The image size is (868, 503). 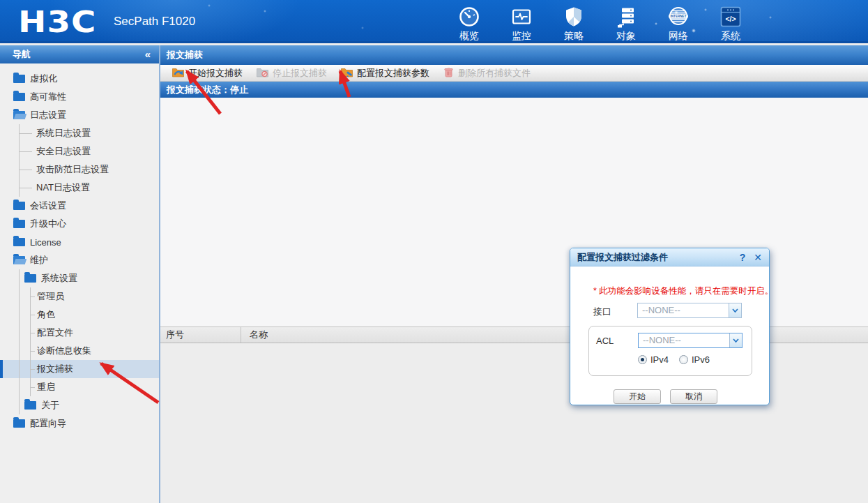 What do you see at coordinates (678, 36) in the screenshot?
I see `nav-label: 网络` at bounding box center [678, 36].